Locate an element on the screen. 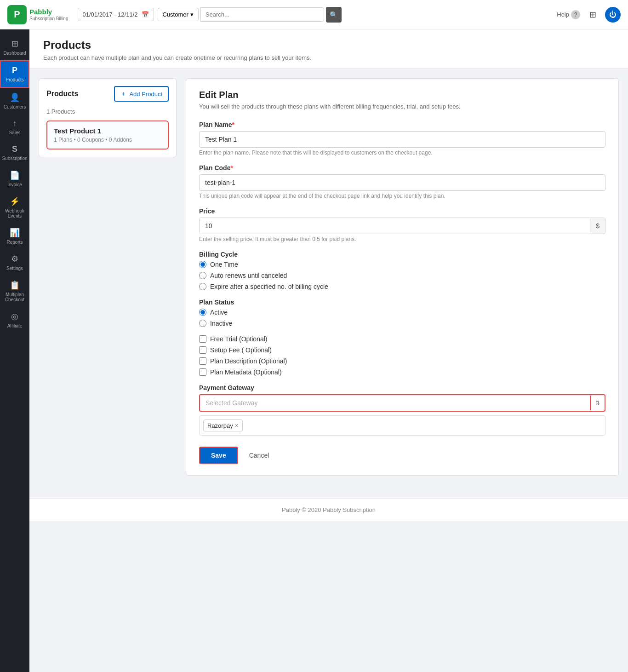 This screenshot has height=672, width=628. sidebar-label-customers: Customers is located at coordinates (15, 107).